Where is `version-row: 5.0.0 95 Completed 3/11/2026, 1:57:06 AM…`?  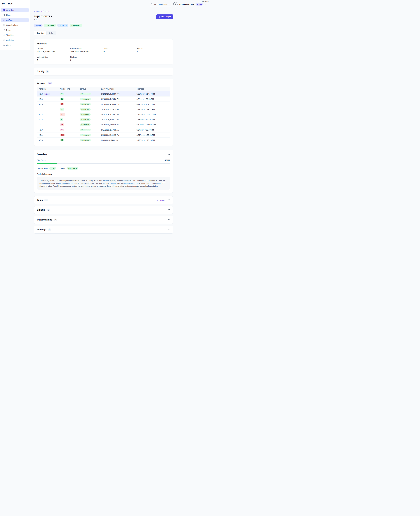 version-row: 5.0.0 95 Completed 3/11/2026, 1:57:06 AM… is located at coordinates (104, 130).